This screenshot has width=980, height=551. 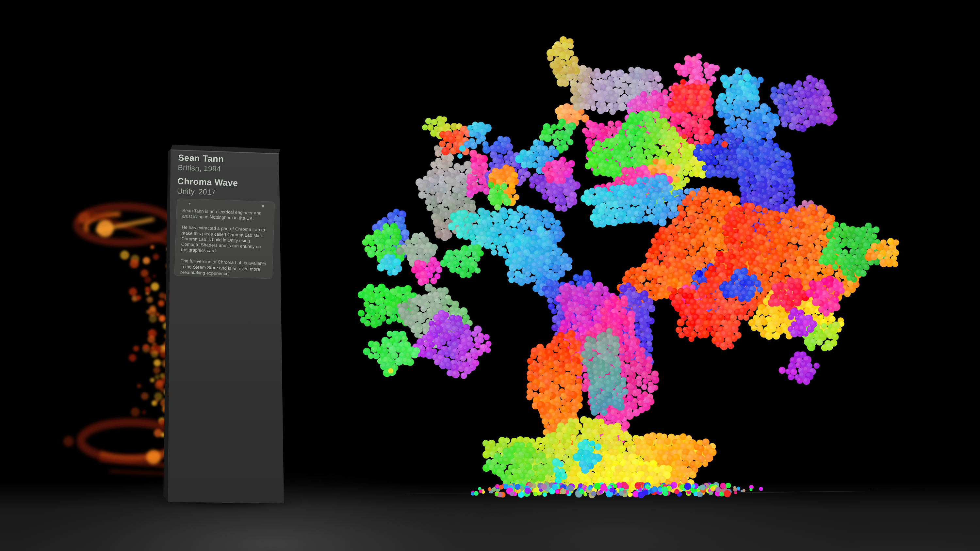 I want to click on description-panel: Sean Tann is an electrical engineer and …, so click(x=225, y=239).